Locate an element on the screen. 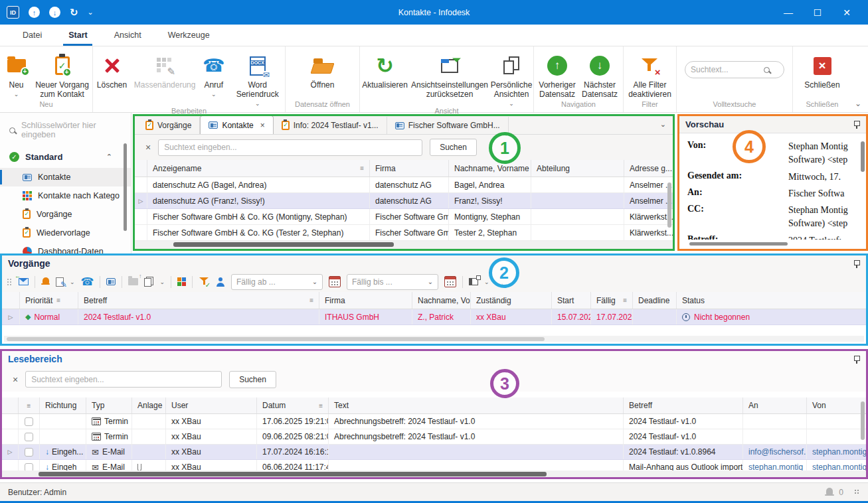  table-row: Termin xx XBau 17.06.2025 19:21:00 Abrec… is located at coordinates (434, 422).